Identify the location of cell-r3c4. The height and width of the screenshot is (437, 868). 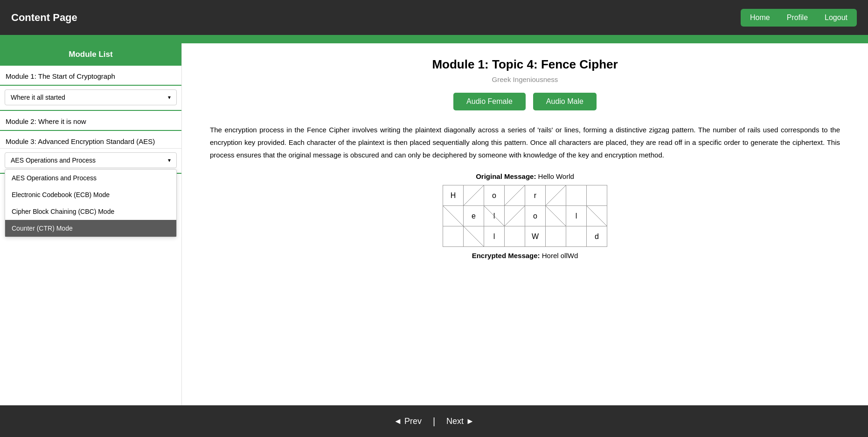
(515, 237).